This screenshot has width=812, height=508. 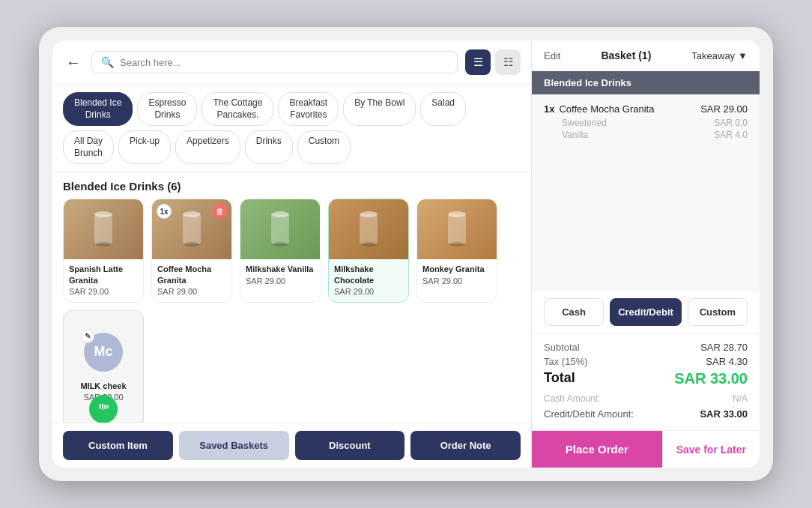 What do you see at coordinates (727, 361) in the screenshot?
I see `tax-value: SAR 4.30` at bounding box center [727, 361].